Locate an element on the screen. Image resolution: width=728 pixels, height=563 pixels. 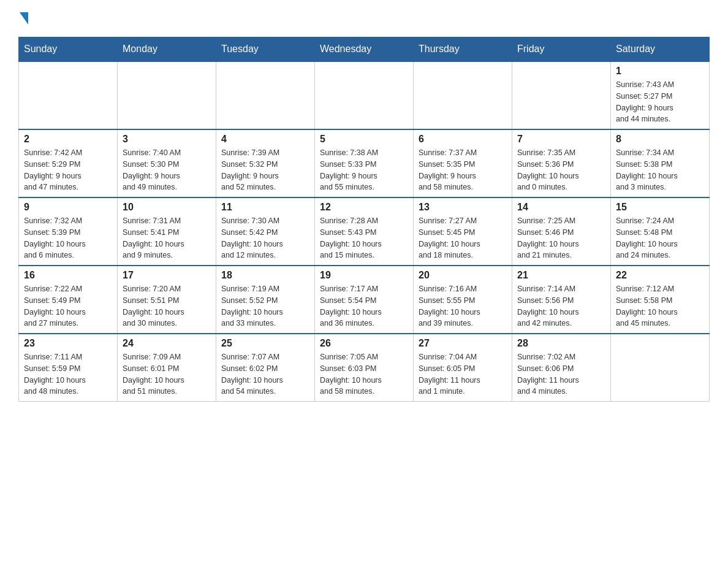
day-number: 20 is located at coordinates (463, 275).